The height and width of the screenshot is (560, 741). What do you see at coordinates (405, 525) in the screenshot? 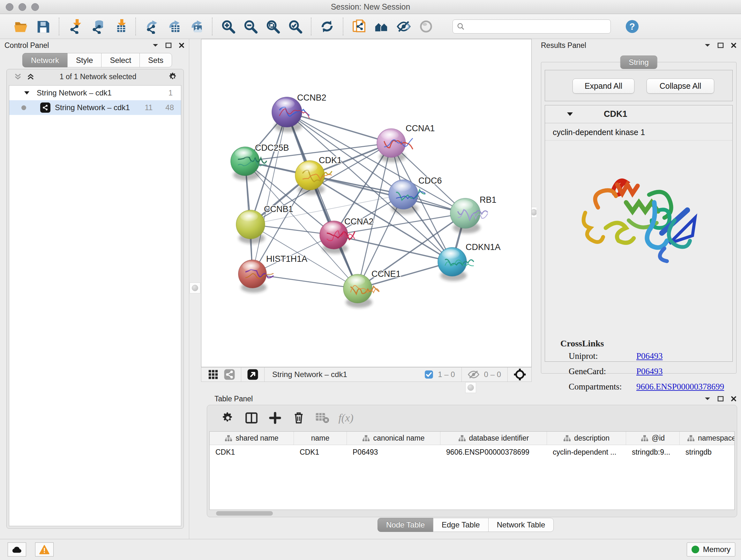
I see `tab-node-table: Node Table` at bounding box center [405, 525].